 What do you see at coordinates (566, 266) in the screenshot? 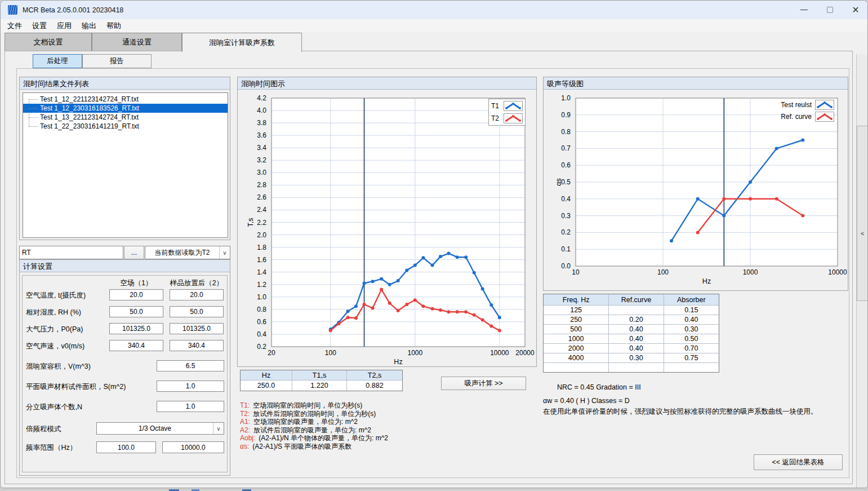
I see `svg-text: 0.0` at bounding box center [566, 266].